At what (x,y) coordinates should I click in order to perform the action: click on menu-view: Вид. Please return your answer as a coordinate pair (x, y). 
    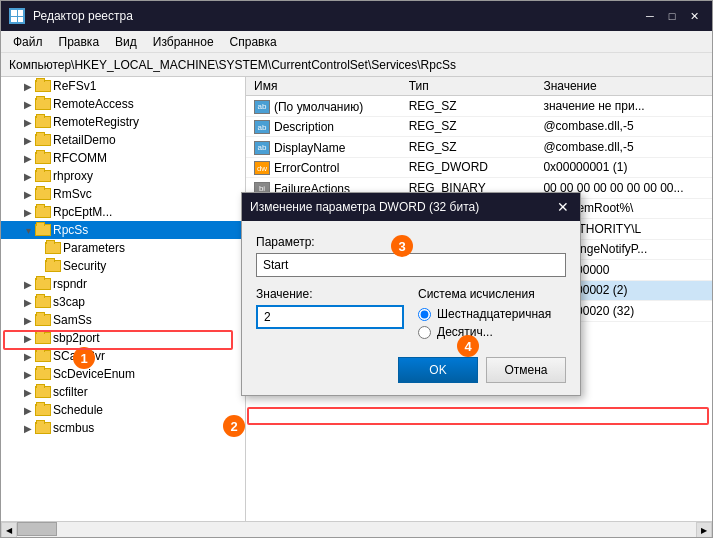
    Looking at the image, I should click on (126, 42).